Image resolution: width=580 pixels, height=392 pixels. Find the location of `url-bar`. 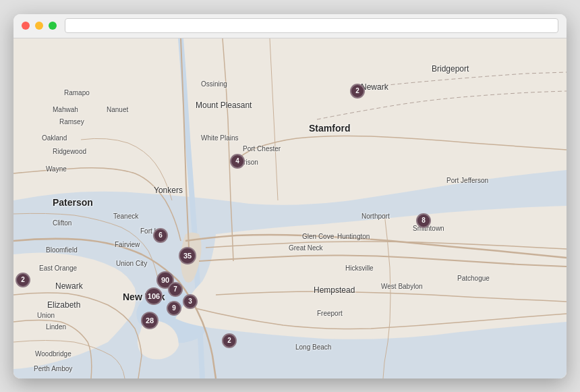

url-bar is located at coordinates (312, 26).